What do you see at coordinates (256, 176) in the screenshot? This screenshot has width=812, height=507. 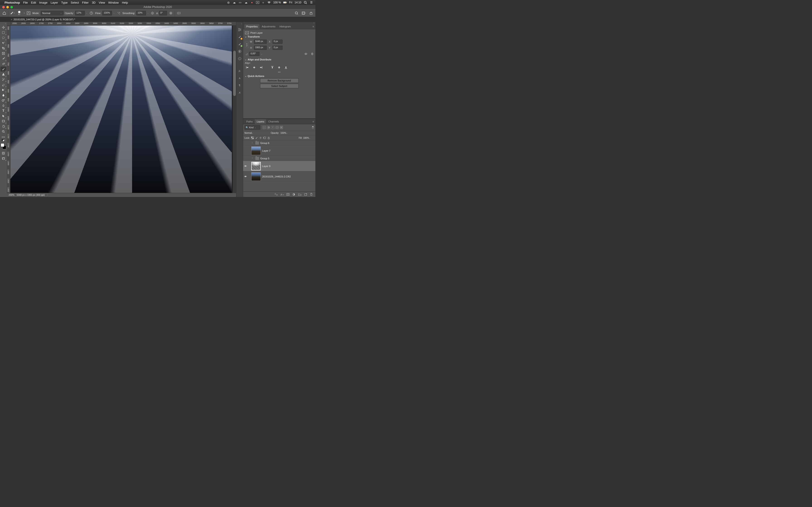 I see `layer-thumbnail` at bounding box center [256, 176].